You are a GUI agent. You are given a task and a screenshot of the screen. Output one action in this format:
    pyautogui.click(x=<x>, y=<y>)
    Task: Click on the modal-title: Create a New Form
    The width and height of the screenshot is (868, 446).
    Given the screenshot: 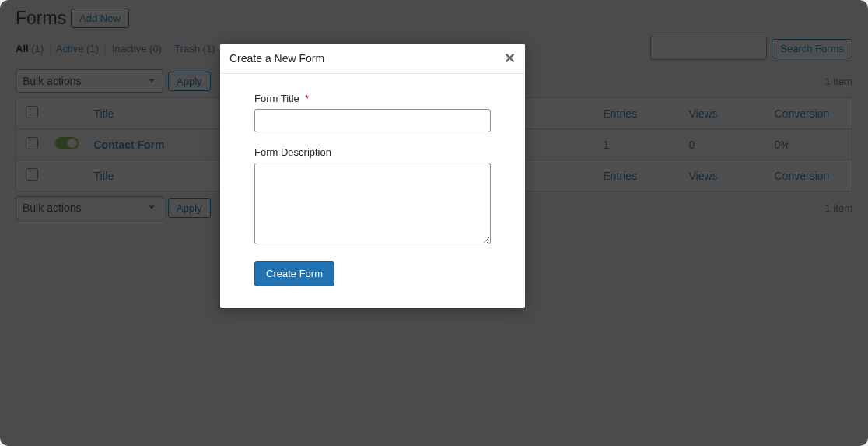 What is the action you would take?
    pyautogui.click(x=277, y=58)
    